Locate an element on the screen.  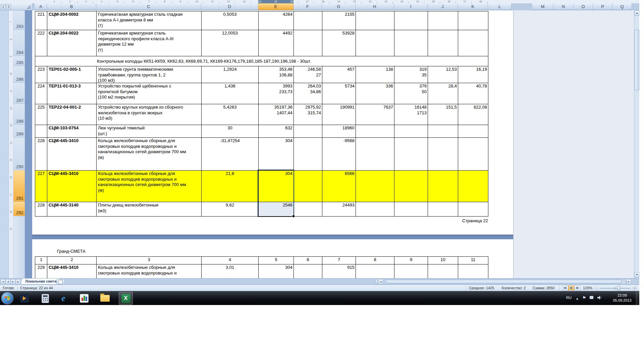
cell-num: 227 is located at coordinates (41, 186).